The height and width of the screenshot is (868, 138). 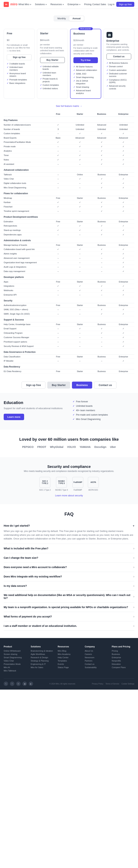 I want to click on login-button: Log in, so click(x=111, y=4).